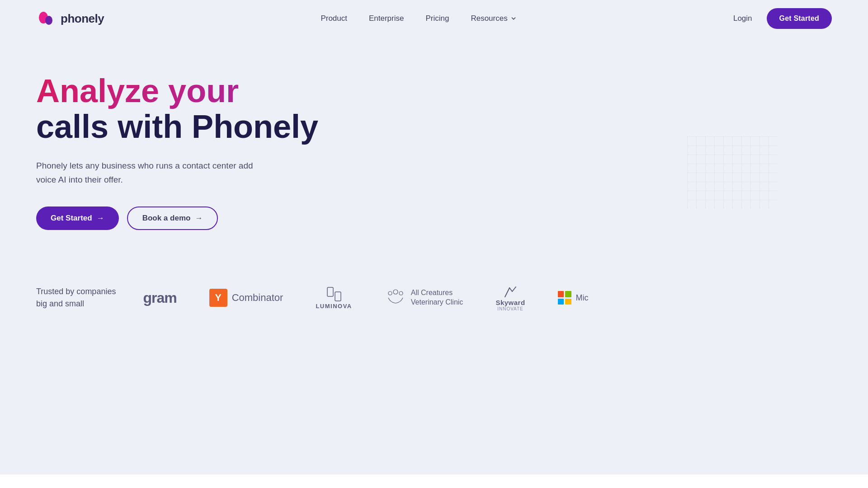 The height and width of the screenshot is (488, 868). What do you see at coordinates (258, 298) in the screenshot?
I see `yc-text: Combinator` at bounding box center [258, 298].